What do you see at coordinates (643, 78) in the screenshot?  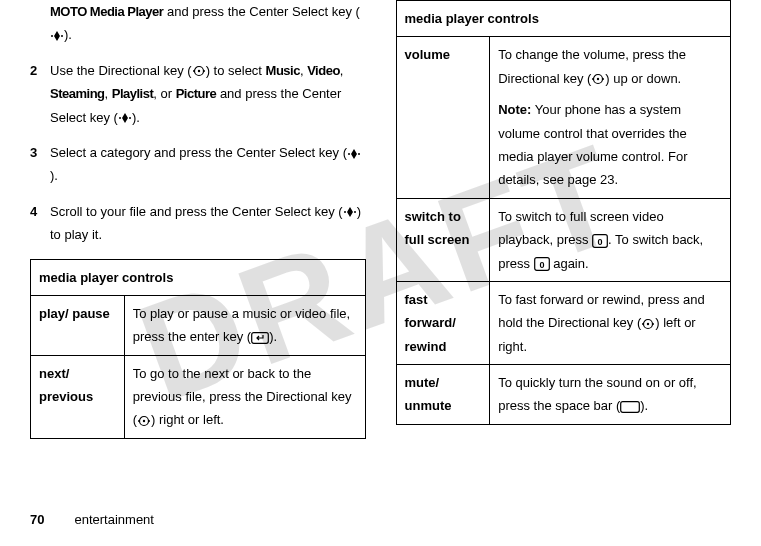 I see `volb: ) up or down.` at bounding box center [643, 78].